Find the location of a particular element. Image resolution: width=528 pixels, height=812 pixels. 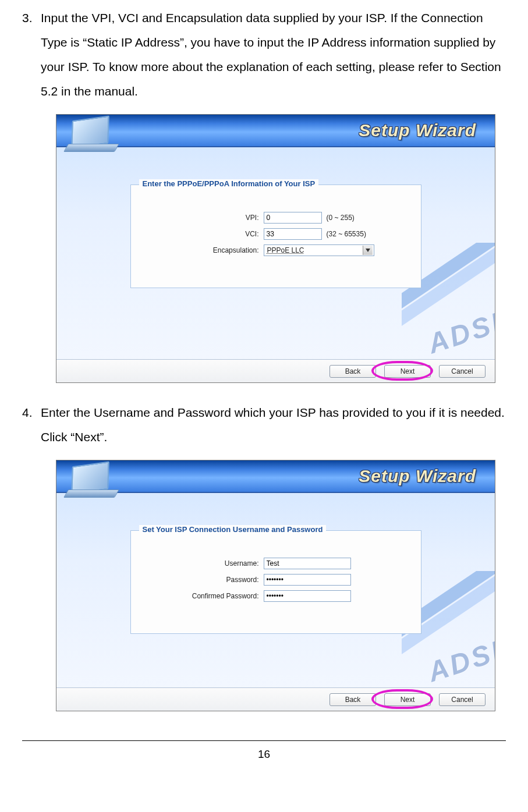

step-3-text: Input the VPI, VCI and Encapsulation dat… is located at coordinates (274, 55).